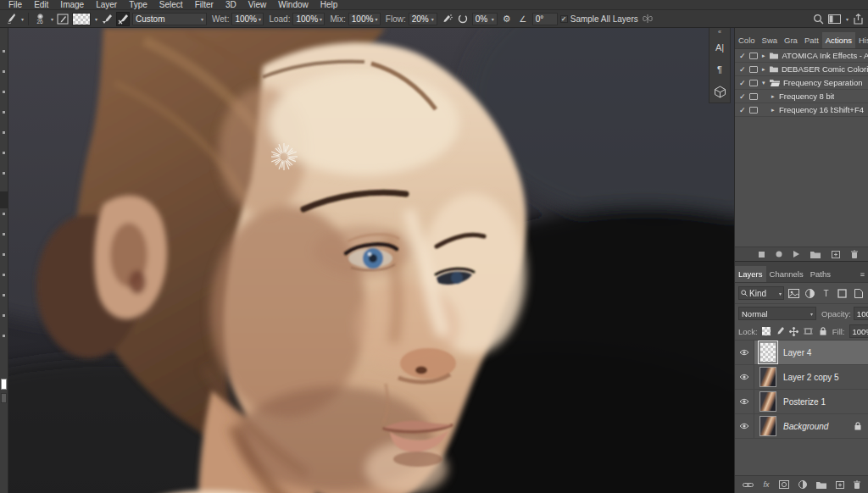  I want to click on lock-position-icon, so click(794, 332).